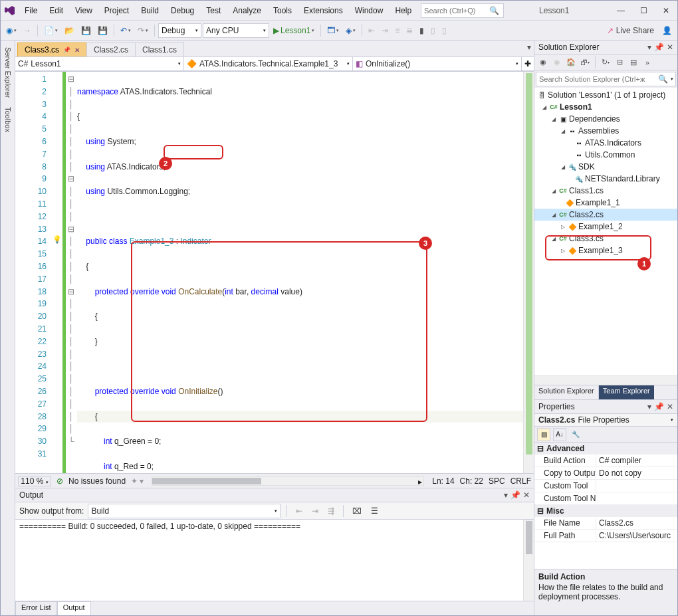 The height and width of the screenshot is (616, 678). What do you see at coordinates (576, 435) in the screenshot?
I see `wrench-icon: 🔧` at bounding box center [576, 435].